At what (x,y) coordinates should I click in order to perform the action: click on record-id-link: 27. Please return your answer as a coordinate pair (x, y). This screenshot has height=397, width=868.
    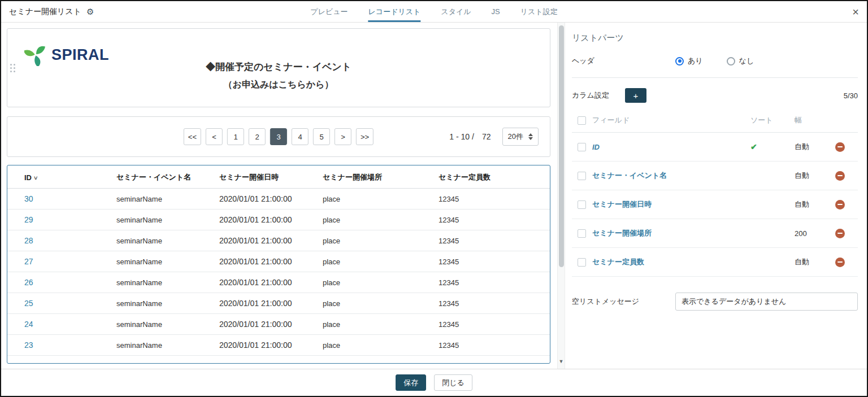
    Looking at the image, I should click on (60, 262).